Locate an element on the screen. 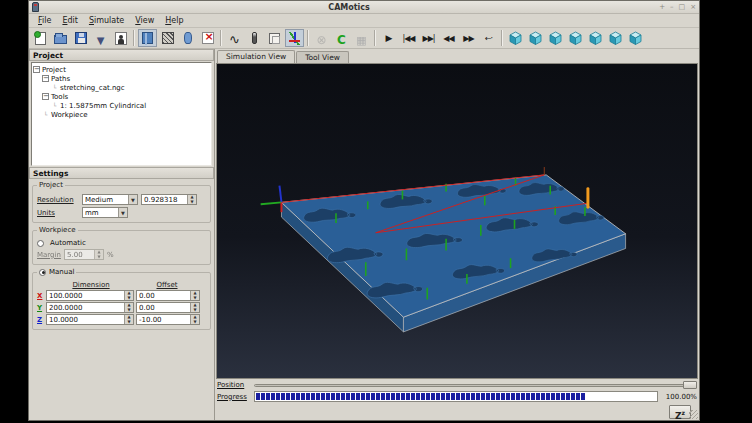 Image resolution: width=752 pixels, height=423 pixels. skip-to-end-button: ▶▶| is located at coordinates (428, 38).